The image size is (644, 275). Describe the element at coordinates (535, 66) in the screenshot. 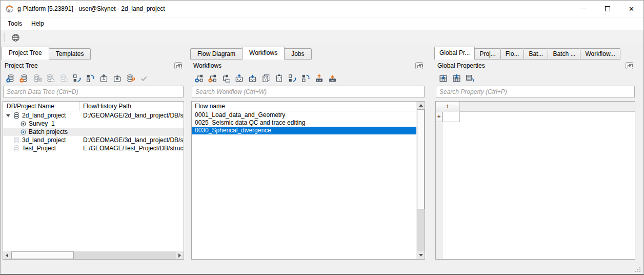

I see `global-properties-panel-title: Global Properties` at that location.